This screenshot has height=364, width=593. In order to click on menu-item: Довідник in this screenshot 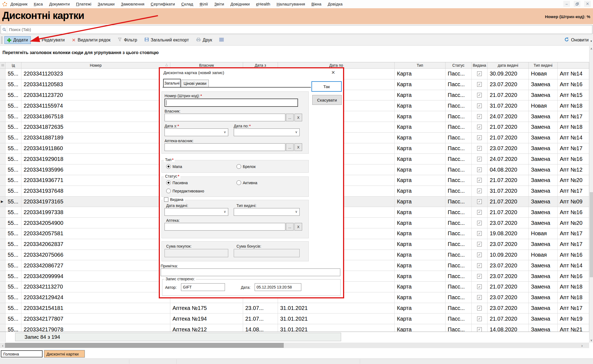, I will do `click(19, 4)`.